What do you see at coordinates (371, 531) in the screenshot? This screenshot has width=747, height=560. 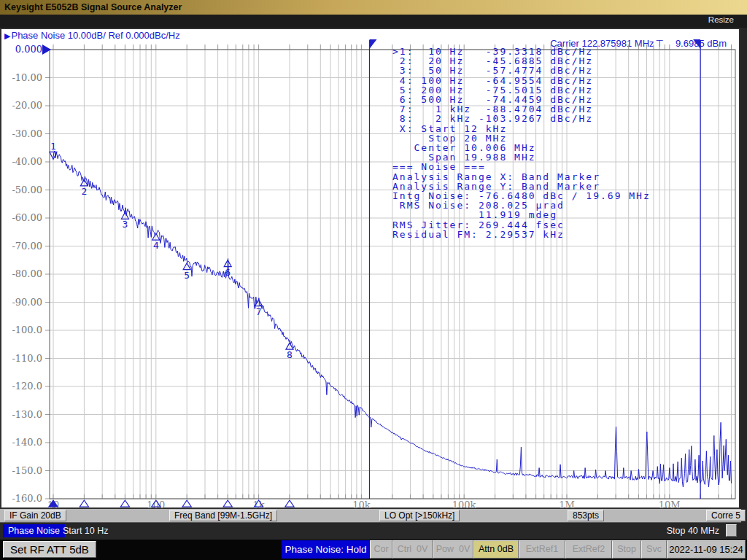 I see `trace-bar: Phase Noise Start 10 Hz Stop 40 MHz` at bounding box center [371, 531].